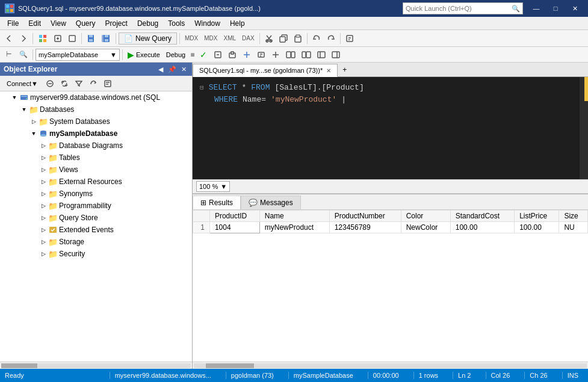 Image resolution: width=588 pixels, height=382 pixels. I want to click on sql-hint-btn: 🔍, so click(23, 55).